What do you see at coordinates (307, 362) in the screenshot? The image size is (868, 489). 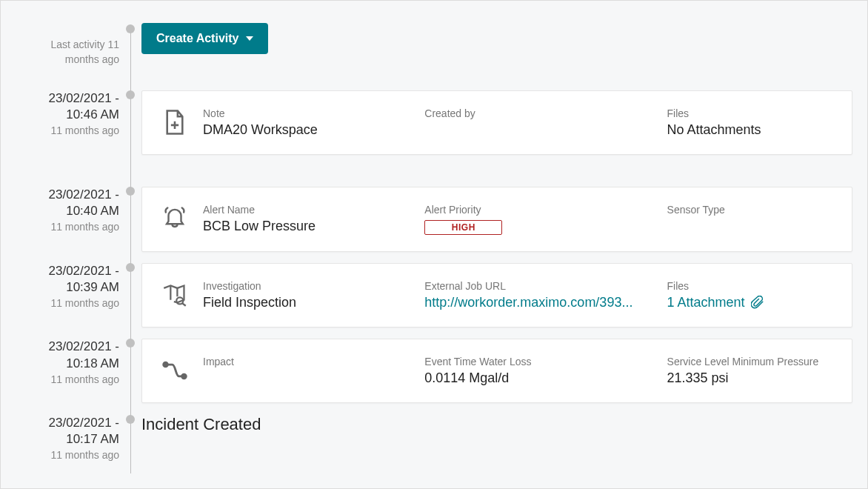 I see `impact-label: Impact` at bounding box center [307, 362].